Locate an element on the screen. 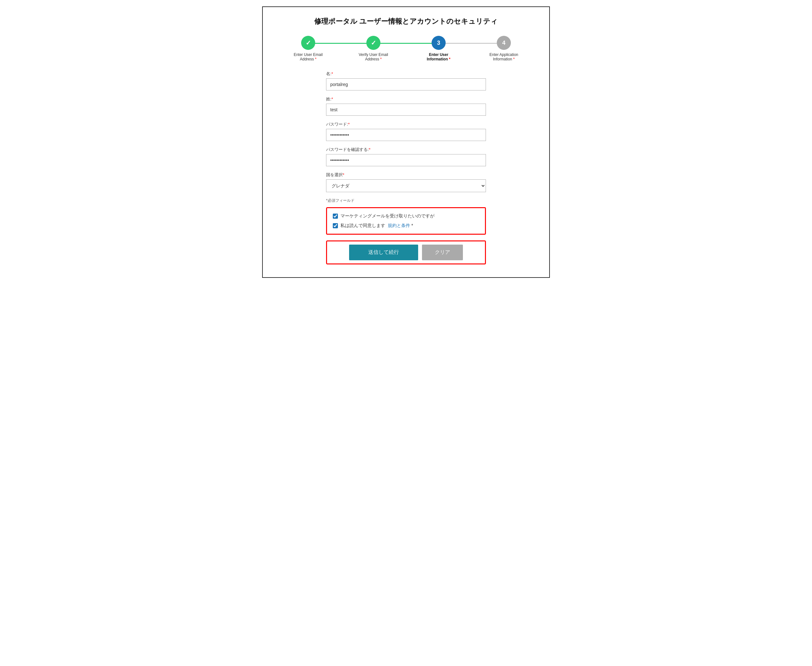 The height and width of the screenshot is (666, 812). required-note: *必須フィールド is located at coordinates (406, 201).